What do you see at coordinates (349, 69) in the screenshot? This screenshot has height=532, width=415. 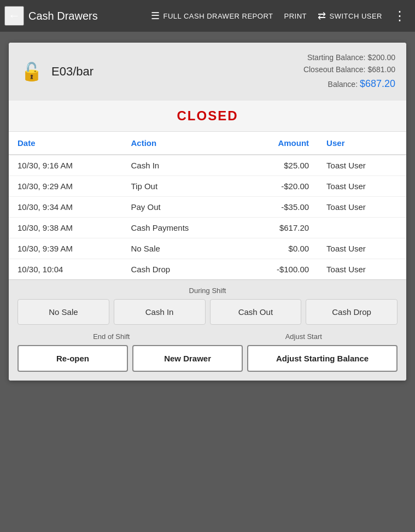 I see `closeout-balance: Closeout Balance: $681.00` at bounding box center [349, 69].